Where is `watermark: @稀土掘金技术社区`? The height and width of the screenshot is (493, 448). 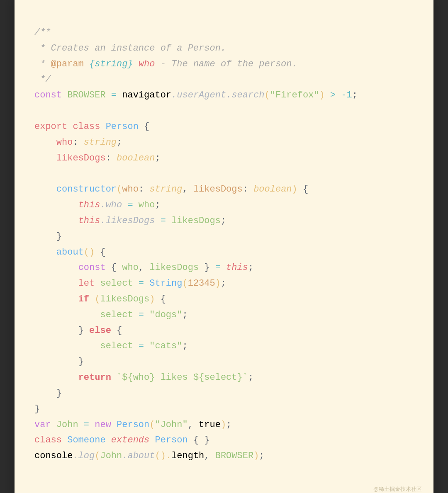 watermark: @稀土掘金技术社区 is located at coordinates (397, 489).